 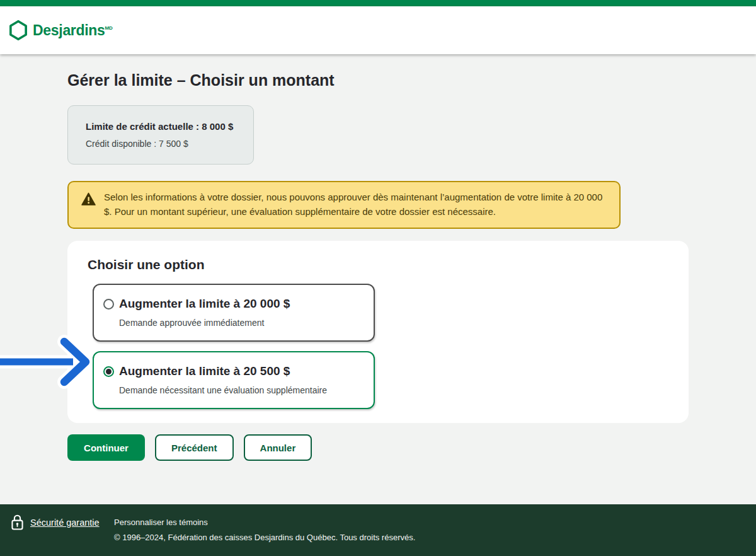 I want to click on hexagon-logo-icon, so click(x=18, y=30).